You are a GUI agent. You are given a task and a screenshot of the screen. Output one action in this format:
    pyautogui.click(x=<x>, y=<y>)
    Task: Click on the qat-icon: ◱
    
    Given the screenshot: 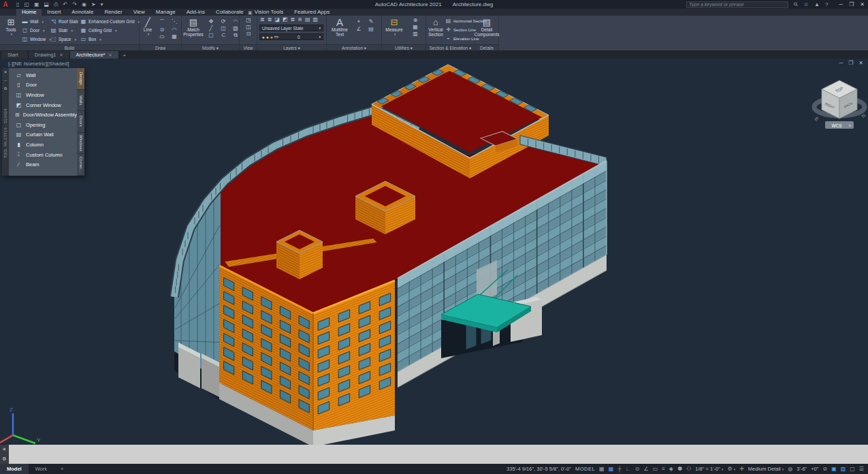 What is the action you would take?
    pyautogui.click(x=27, y=5)
    